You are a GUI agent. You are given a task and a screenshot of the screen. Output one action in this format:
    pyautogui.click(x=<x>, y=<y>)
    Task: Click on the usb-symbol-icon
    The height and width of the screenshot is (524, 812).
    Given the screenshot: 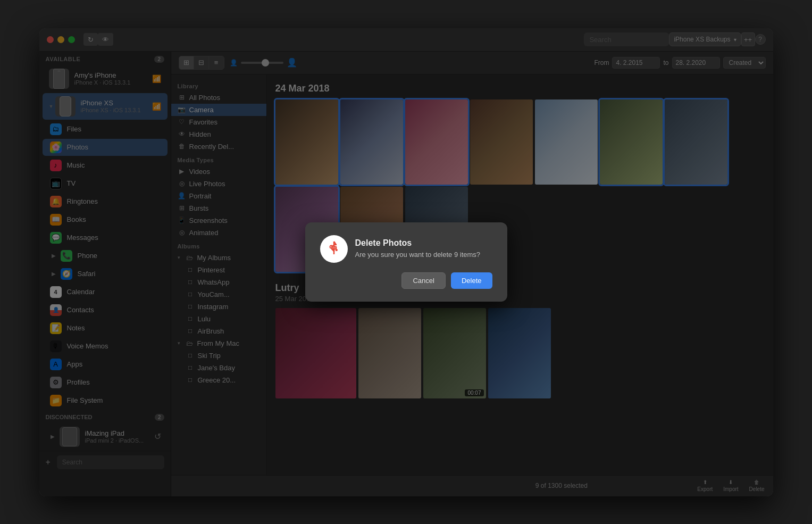 What is the action you would take?
    pyautogui.click(x=334, y=249)
    